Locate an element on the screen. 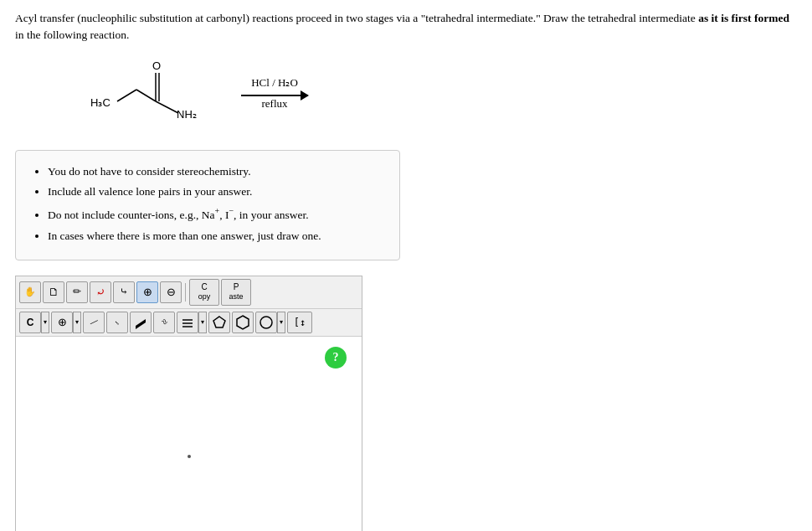 Image resolution: width=812 pixels, height=531 pixels. reaction-diagram: H₃C O NH₂ HCl / H₂O reflux is located at coordinates (431, 95).